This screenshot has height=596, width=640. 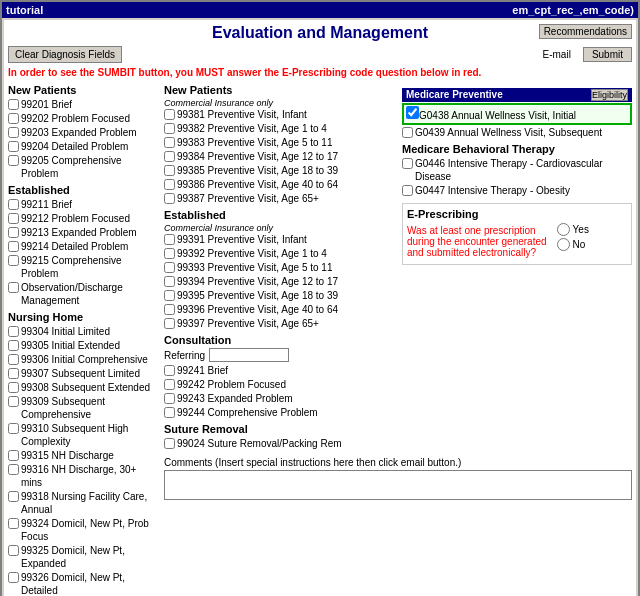 What do you see at coordinates (88, 294) in the screenshot?
I see `code-text: Observation/Discharge Management` at bounding box center [88, 294].